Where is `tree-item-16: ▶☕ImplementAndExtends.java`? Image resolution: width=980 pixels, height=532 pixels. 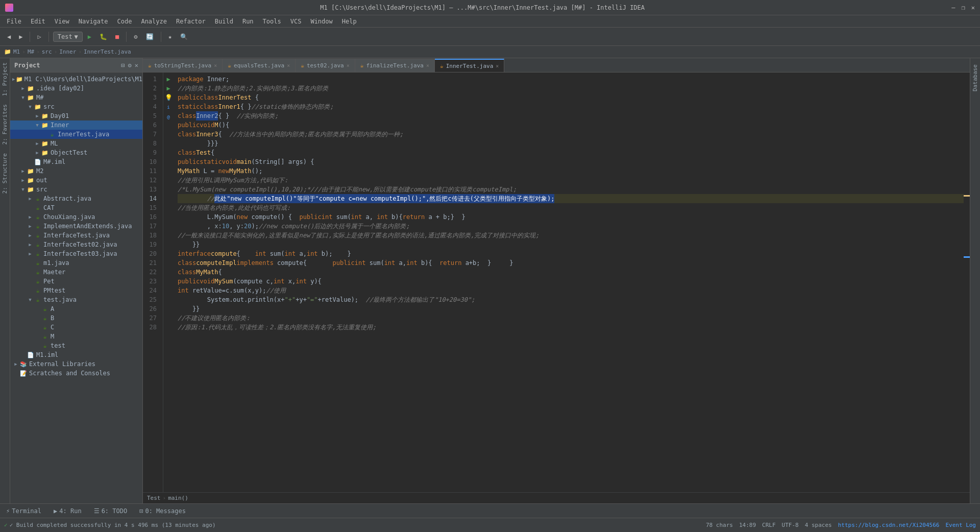
tree-item-16: ▶☕ImplementAndExtends.java is located at coordinates (77, 226).